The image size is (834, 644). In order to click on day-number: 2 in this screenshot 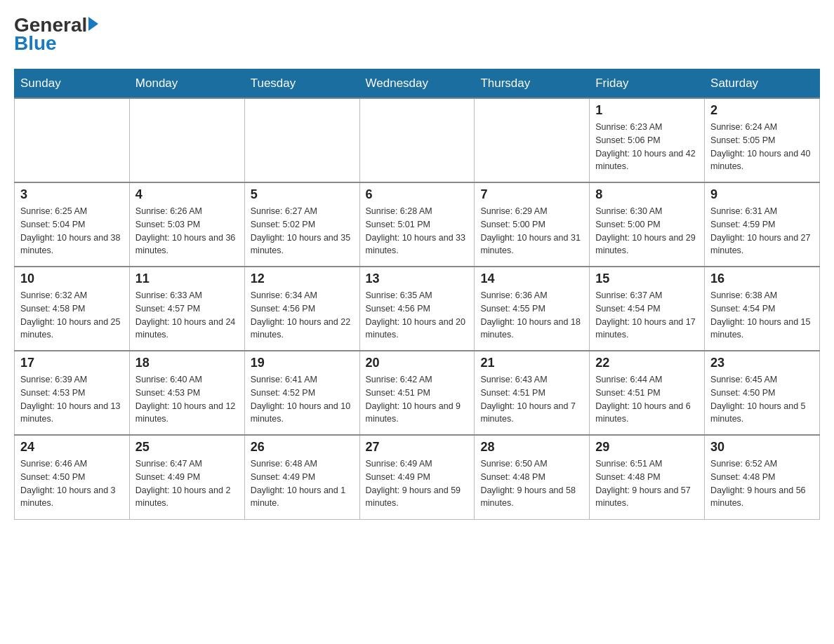, I will do `click(762, 111)`.